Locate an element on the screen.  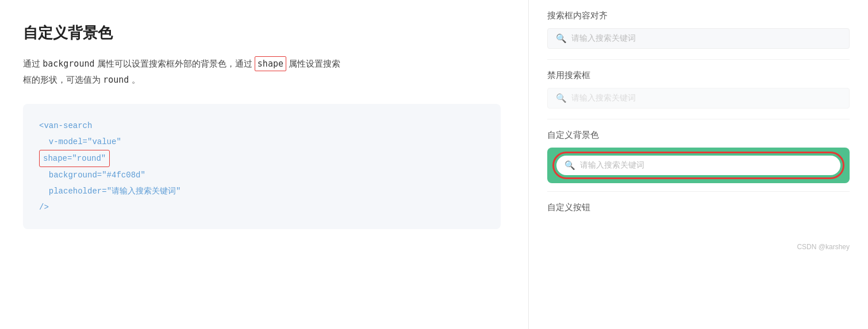
code-tag-open: <van-search is located at coordinates (66, 126).